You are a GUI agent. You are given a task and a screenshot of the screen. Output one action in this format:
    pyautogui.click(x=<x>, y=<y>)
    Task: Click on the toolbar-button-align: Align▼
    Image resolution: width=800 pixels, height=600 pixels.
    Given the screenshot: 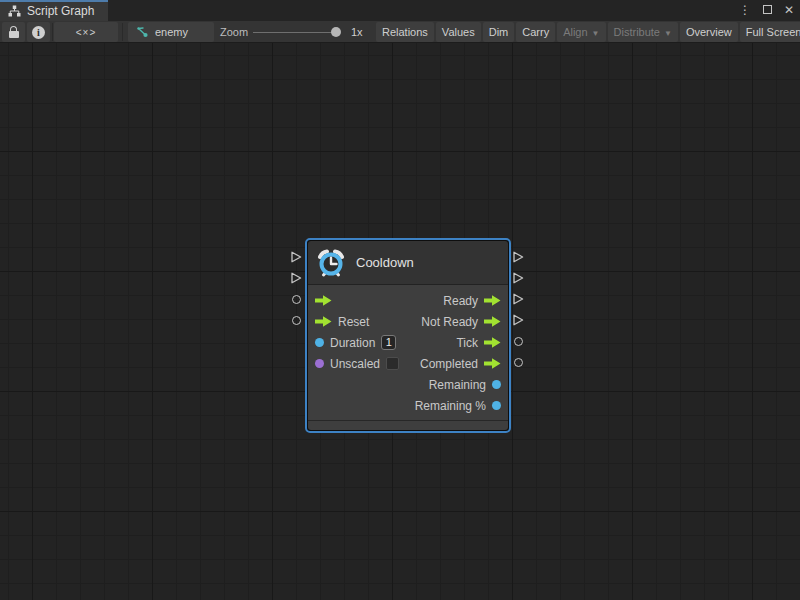 What is the action you would take?
    pyautogui.click(x=581, y=32)
    